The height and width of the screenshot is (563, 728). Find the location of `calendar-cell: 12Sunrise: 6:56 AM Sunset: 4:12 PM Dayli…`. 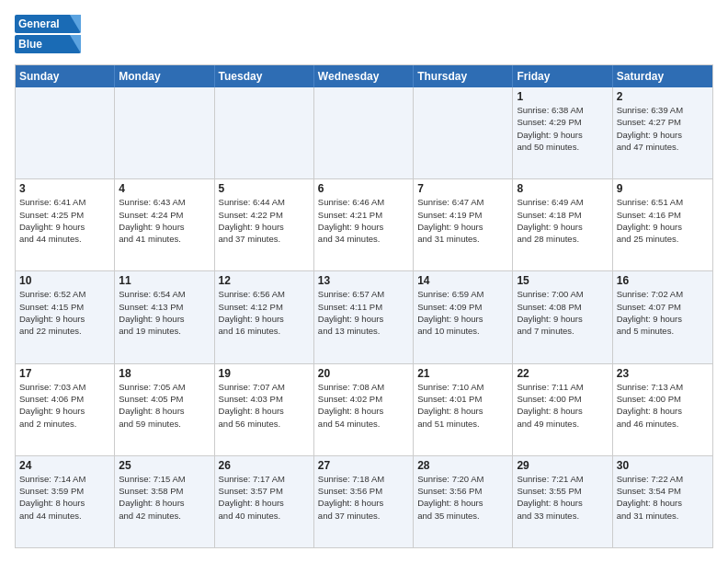

calendar-cell: 12Sunrise: 6:56 AM Sunset: 4:12 PM Dayli… is located at coordinates (265, 316).